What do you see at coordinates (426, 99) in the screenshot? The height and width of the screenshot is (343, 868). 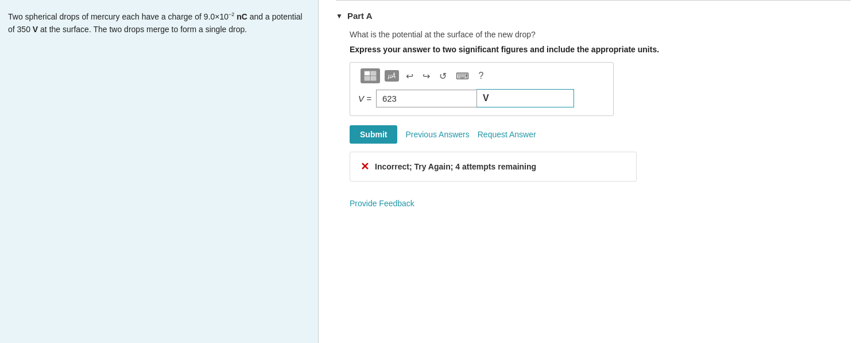 I see `value-input` at bounding box center [426, 99].